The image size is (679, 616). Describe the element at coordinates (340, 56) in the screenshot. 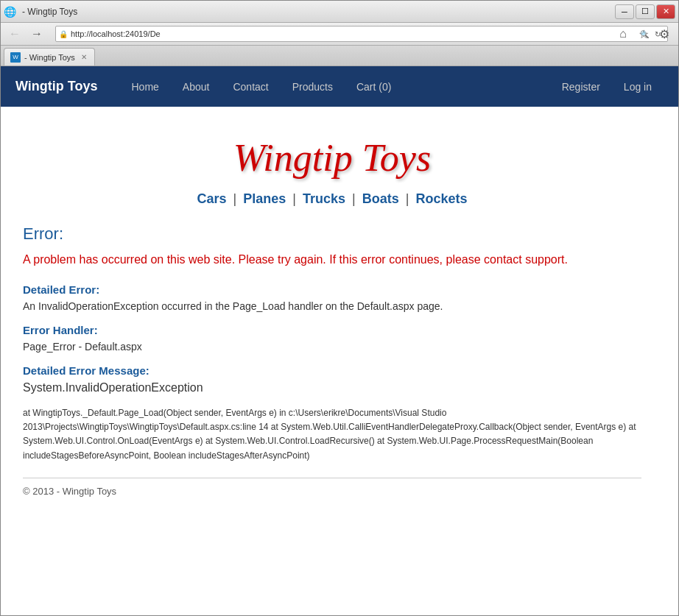

I see `tab-bar: W - Wingtip Toys ✕` at that location.